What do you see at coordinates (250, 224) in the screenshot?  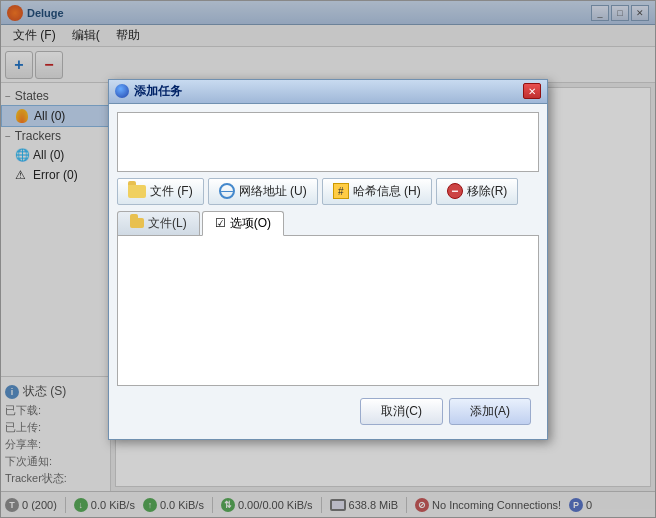 I see `tab-options-label: 选项(O)` at bounding box center [250, 224].